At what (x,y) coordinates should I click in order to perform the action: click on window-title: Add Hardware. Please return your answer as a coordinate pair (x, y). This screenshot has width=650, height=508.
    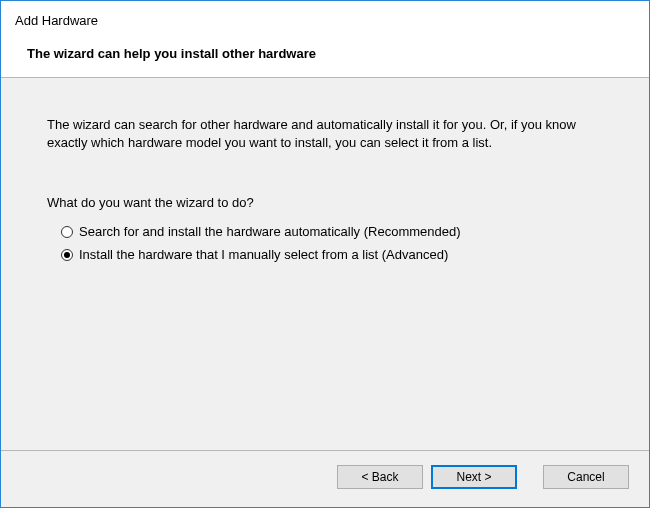
    Looking at the image, I should click on (325, 20).